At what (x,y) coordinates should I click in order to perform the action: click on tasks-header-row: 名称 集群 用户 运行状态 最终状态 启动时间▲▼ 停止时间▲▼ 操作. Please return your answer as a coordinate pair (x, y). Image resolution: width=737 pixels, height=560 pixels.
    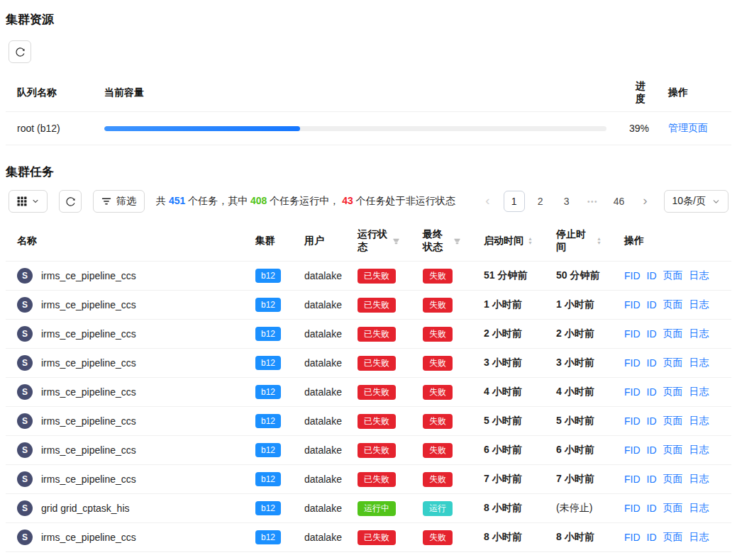
    Looking at the image, I should click on (369, 241).